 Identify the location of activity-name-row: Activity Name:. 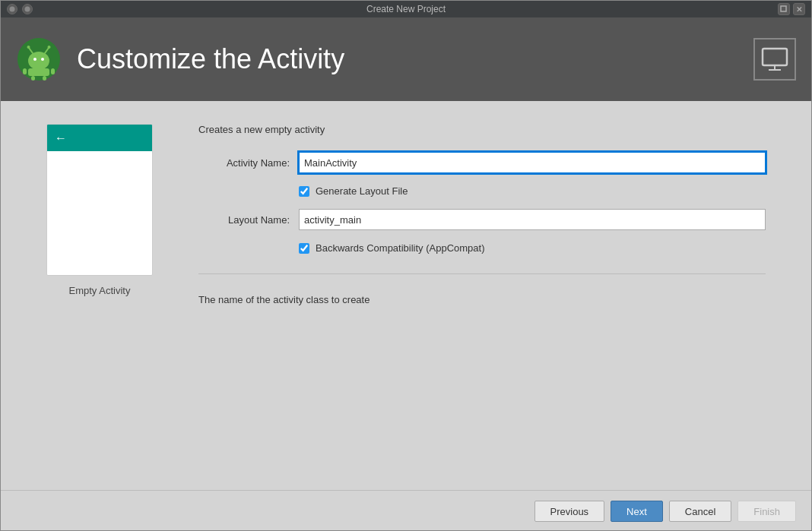
(482, 163).